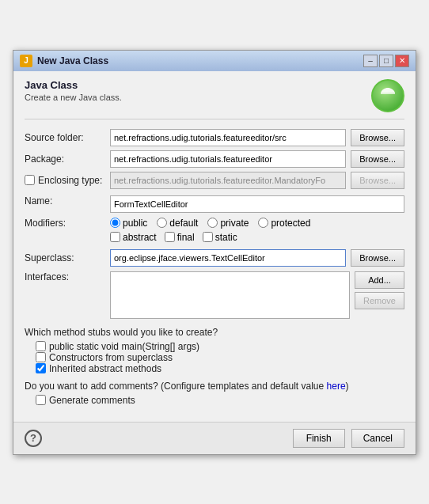 This screenshot has width=429, height=504. I want to click on modifier-protected-text: protected, so click(290, 223).